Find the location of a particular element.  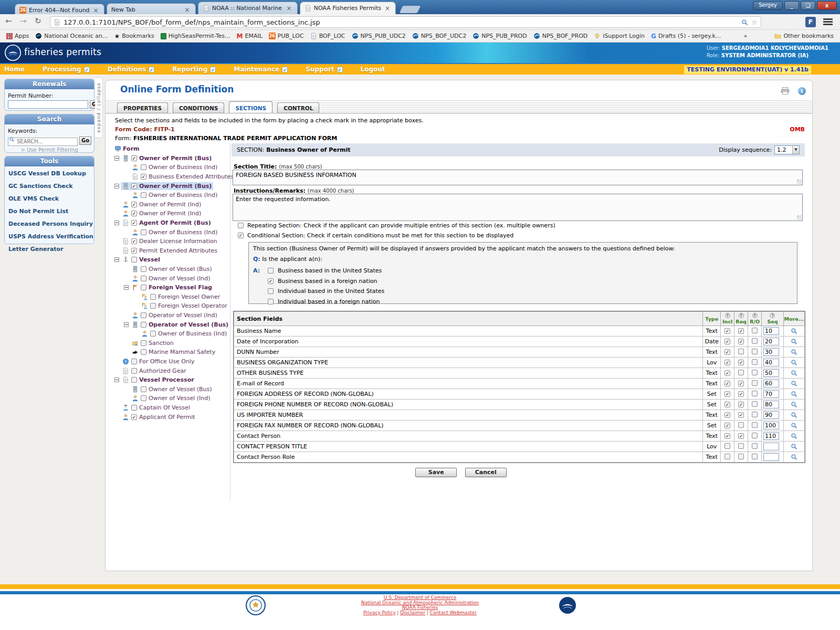

omnibox: 127.0.0.1:7101/NPS_BOF/bof_form_def/nps_… is located at coordinates (405, 22).